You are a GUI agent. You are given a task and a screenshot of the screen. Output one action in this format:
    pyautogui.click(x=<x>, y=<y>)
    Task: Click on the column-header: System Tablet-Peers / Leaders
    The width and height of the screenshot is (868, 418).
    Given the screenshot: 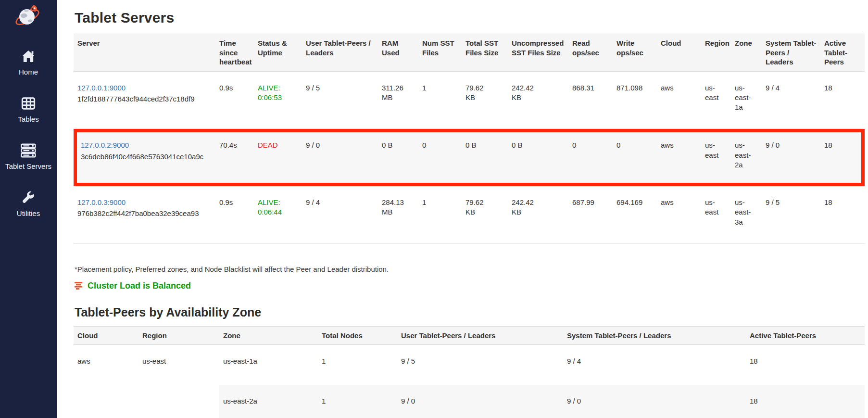 What is the action you would take?
    pyautogui.click(x=791, y=53)
    